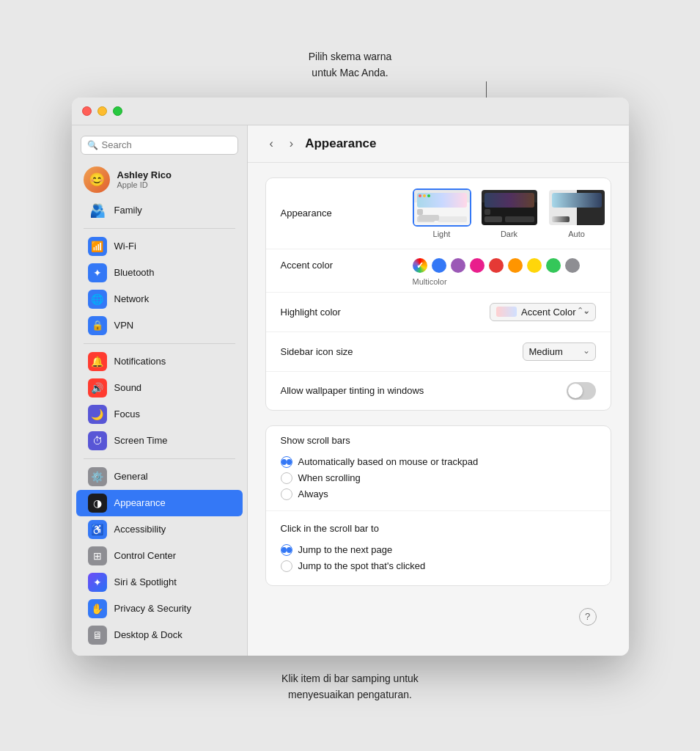  I want to click on sidebar-item-label: Bluetooth, so click(135, 273).